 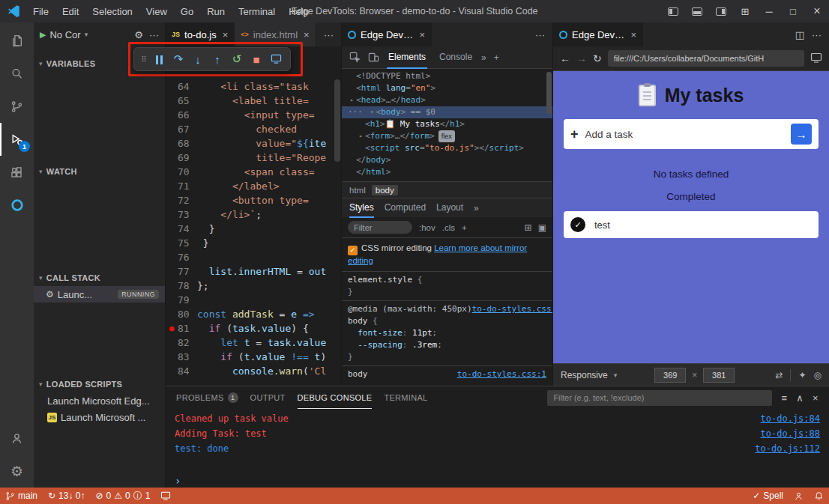 I want to click on code-line: 80const addTask = e =>, so click(x=253, y=315).